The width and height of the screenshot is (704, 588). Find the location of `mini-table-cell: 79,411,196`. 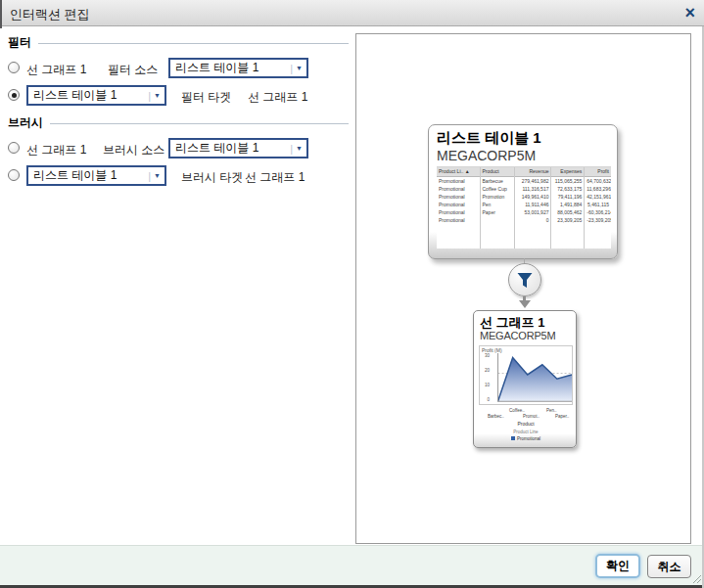

mini-table-cell: 79,411,196 is located at coordinates (568, 197).